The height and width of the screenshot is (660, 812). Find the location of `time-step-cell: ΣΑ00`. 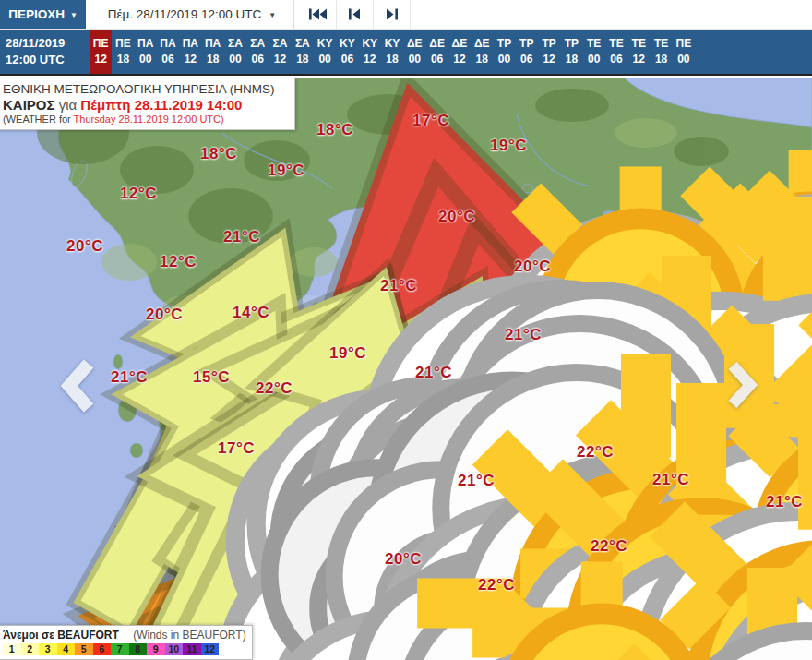

time-step-cell: ΣΑ00 is located at coordinates (235, 52).